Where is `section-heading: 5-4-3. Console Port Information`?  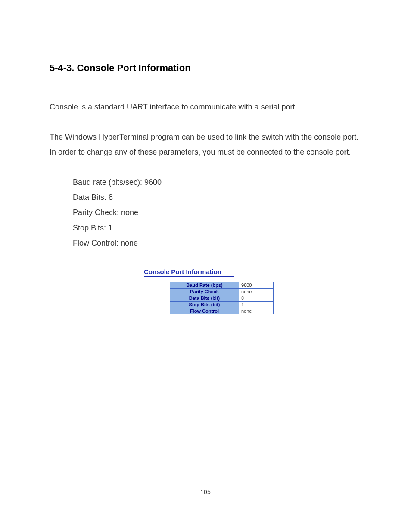 section-heading: 5-4-3. Console Port Information is located at coordinates (206, 68).